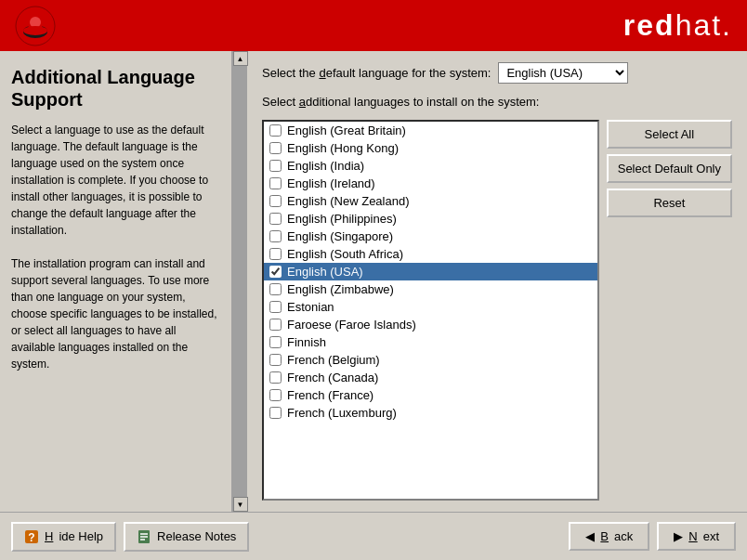 This screenshot has height=560, width=747. Describe the element at coordinates (340, 236) in the screenshot. I see `language-name: English (Singapore)` at that location.